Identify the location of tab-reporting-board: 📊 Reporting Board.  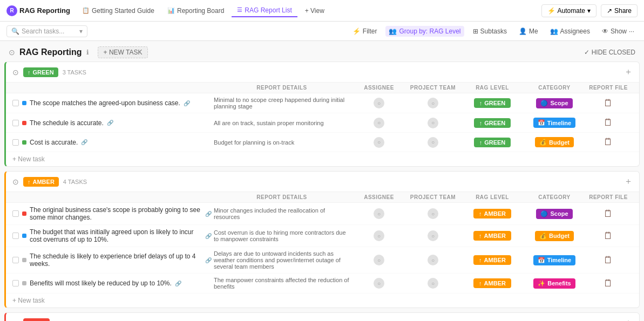
(195, 11).